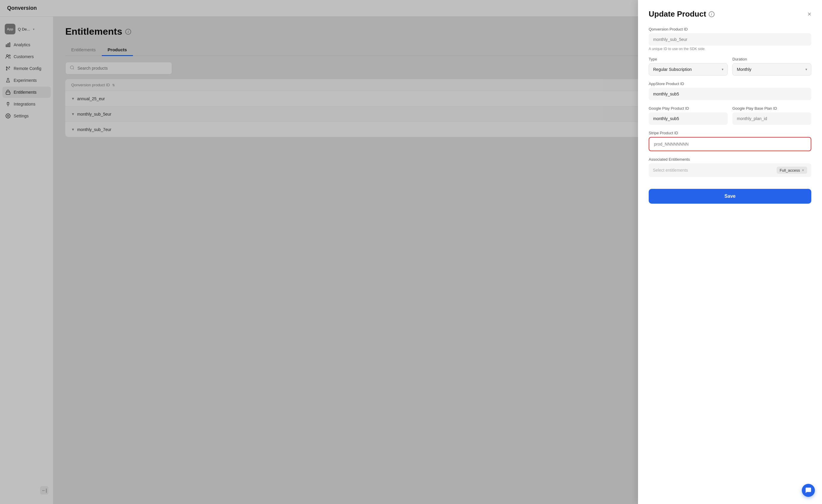 This screenshot has width=822, height=504. Describe the element at coordinates (682, 14) in the screenshot. I see `panel-title: Update Product i` at that location.